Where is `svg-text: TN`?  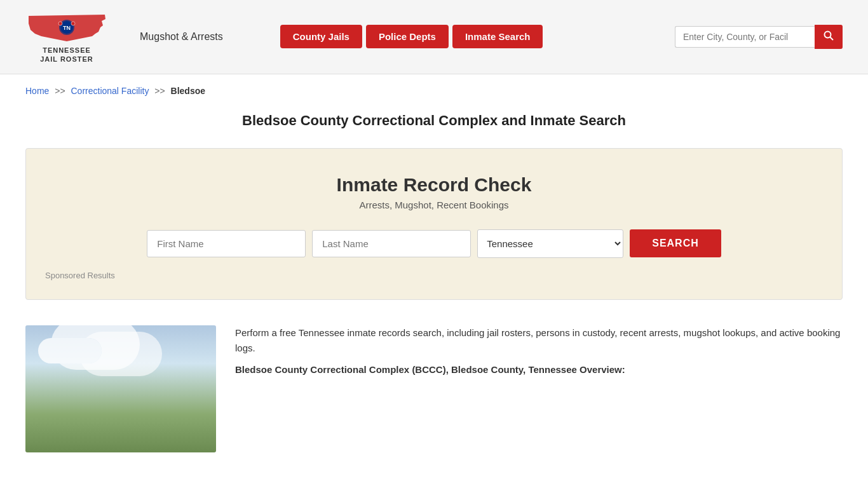
svg-text: TN is located at coordinates (67, 28).